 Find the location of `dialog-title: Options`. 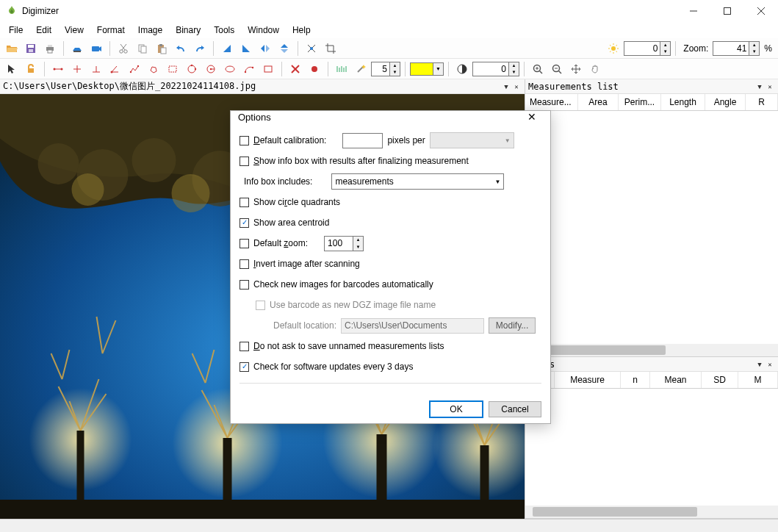

dialog-title: Options is located at coordinates (254, 118).